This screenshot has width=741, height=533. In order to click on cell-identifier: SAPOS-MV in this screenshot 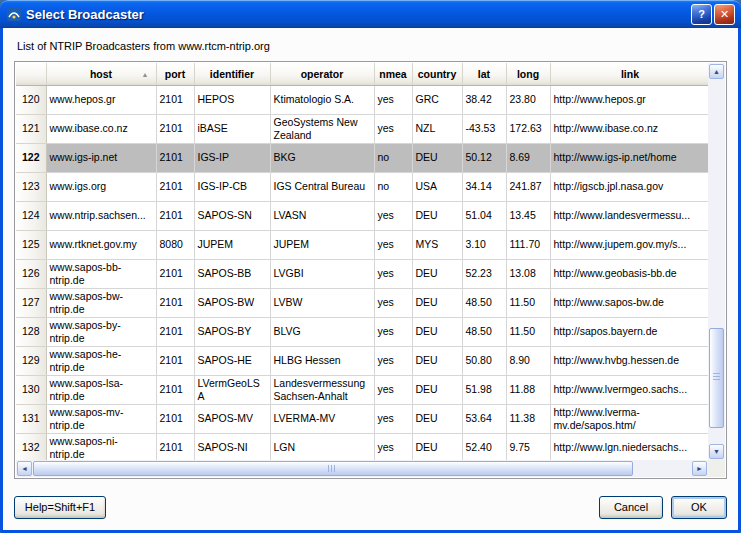, I will do `click(232, 418)`.